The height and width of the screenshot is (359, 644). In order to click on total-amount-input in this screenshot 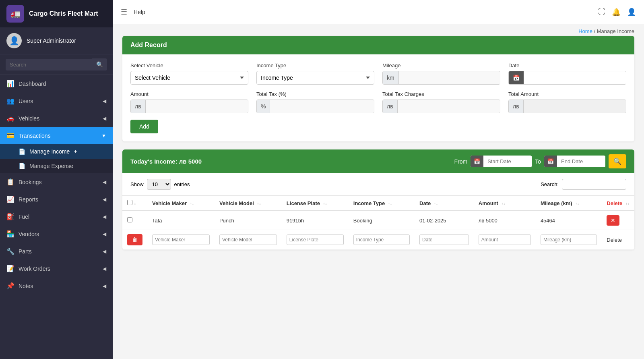, I will do `click(575, 106)`.